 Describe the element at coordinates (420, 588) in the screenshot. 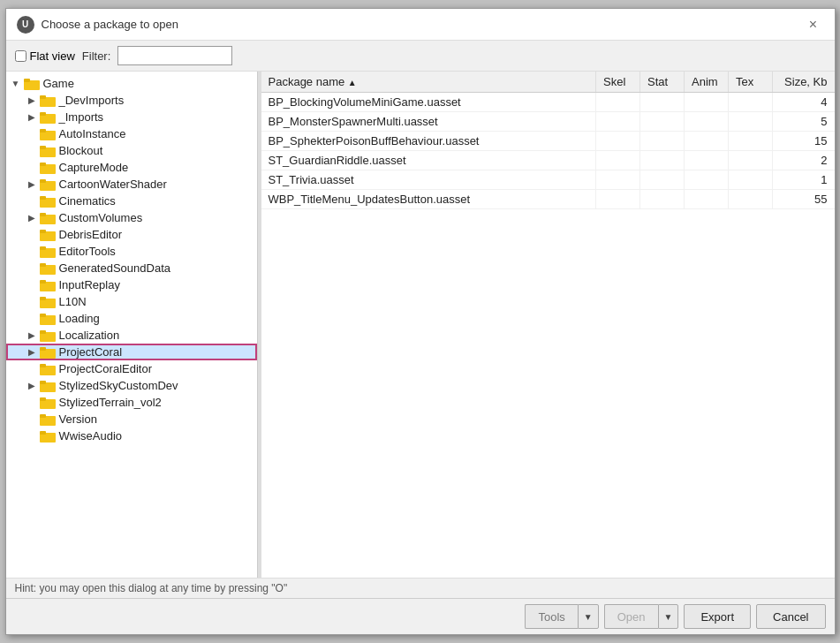

I see `status-bar: Hint: you may open this dialog at any ti…` at that location.